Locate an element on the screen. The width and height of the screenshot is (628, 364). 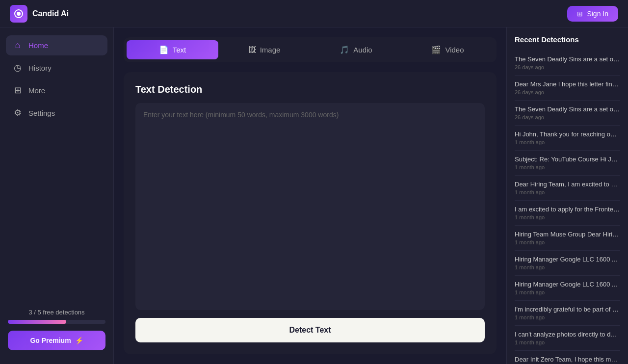
tab-audio-label: Audio is located at coordinates (363, 50).